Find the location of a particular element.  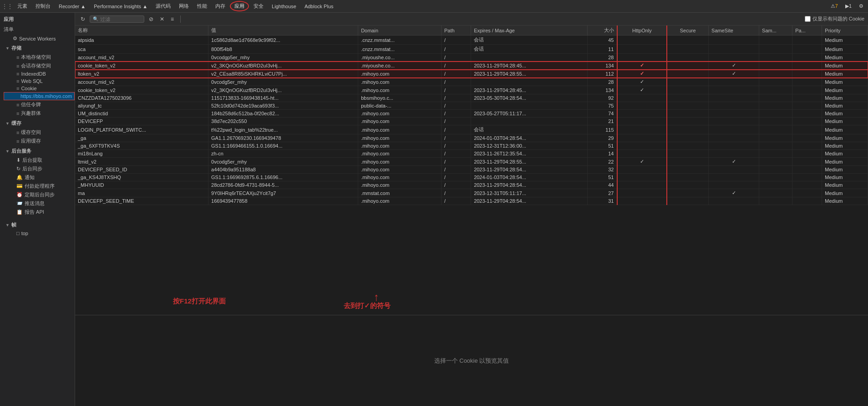

sidebar-interest-groups: ≡ 兴趣群体 is located at coordinates (39, 113).